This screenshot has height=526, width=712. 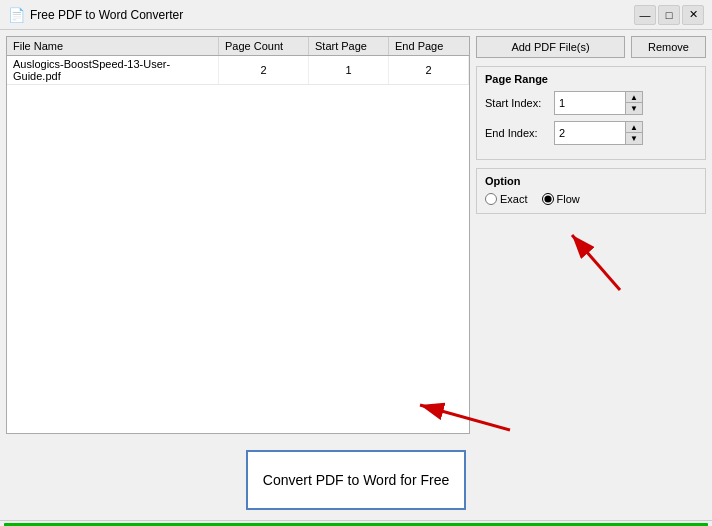 What do you see at coordinates (693, 15) in the screenshot?
I see `close-button: ✕` at bounding box center [693, 15].